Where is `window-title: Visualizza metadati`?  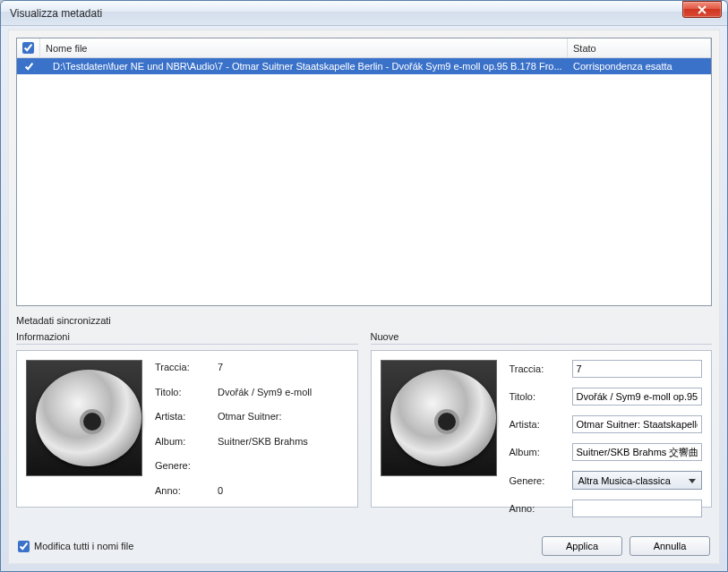
window-title: Visualizza metadati is located at coordinates (365, 13).